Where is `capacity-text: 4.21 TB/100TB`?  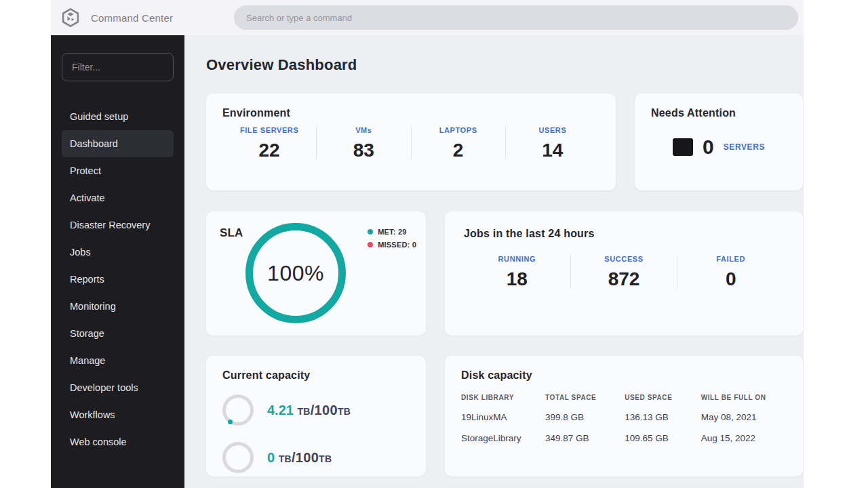
capacity-text: 4.21 TB/100TB is located at coordinates (309, 411).